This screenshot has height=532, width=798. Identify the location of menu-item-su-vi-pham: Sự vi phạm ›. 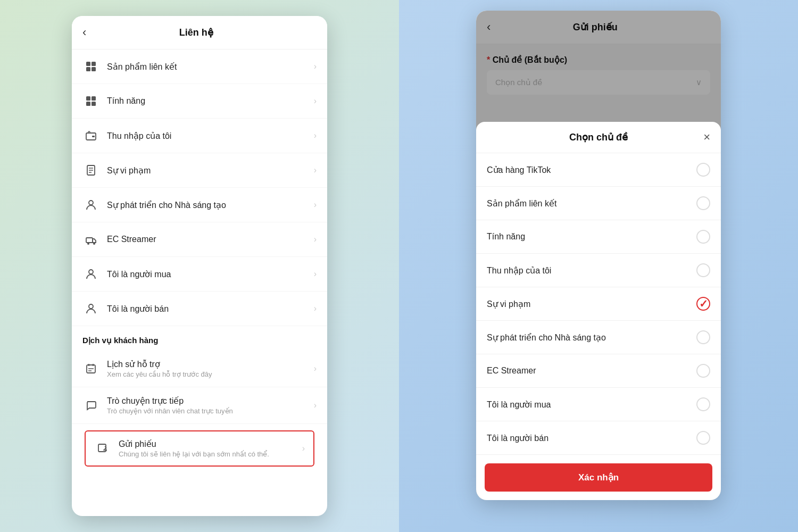
(200, 170).